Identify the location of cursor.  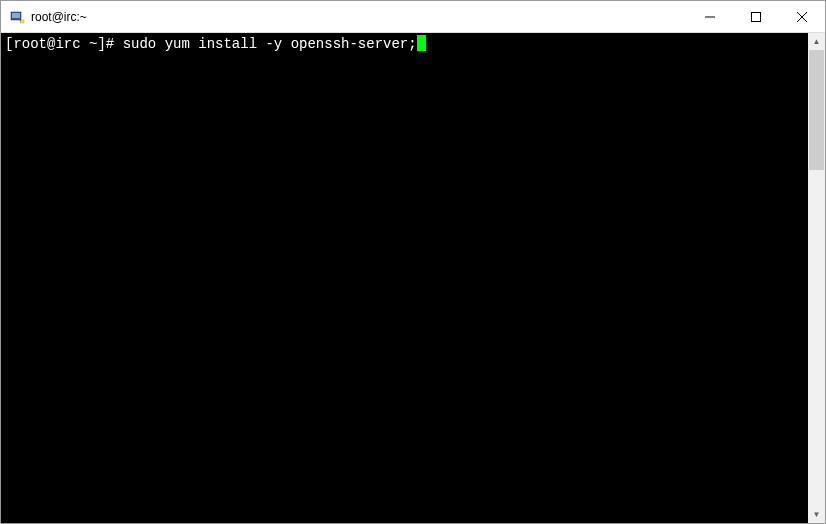
(422, 43).